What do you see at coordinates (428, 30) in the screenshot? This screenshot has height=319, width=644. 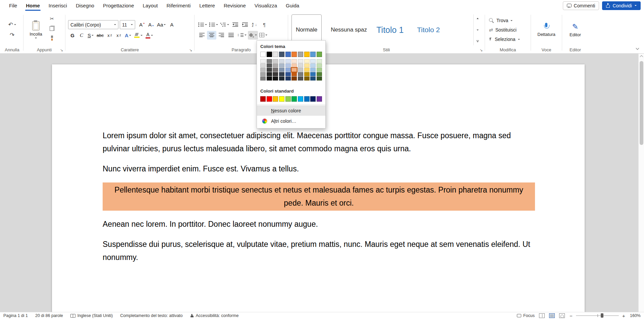 I see `style-titolo-2: Titolo 2` at bounding box center [428, 30].